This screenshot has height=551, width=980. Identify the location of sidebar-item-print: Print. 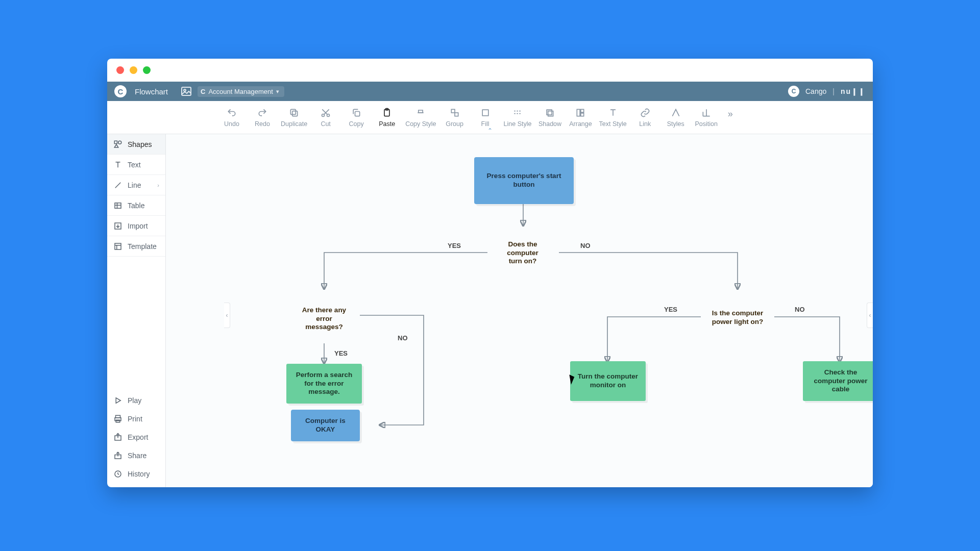
(136, 419).